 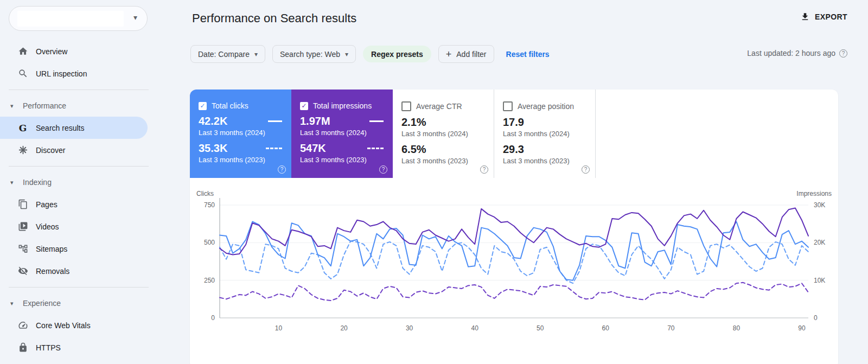 What do you see at coordinates (23, 325) in the screenshot?
I see `gauge-icon` at bounding box center [23, 325].